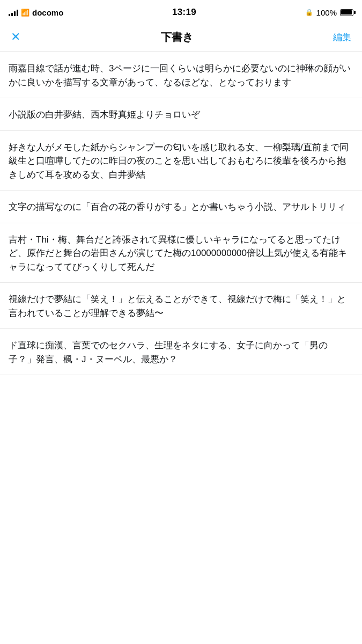 The height and width of the screenshot is (644, 362). Describe the element at coordinates (181, 38) in the screenshot. I see `nav-bar: ✕ 下書き 編集` at that location.